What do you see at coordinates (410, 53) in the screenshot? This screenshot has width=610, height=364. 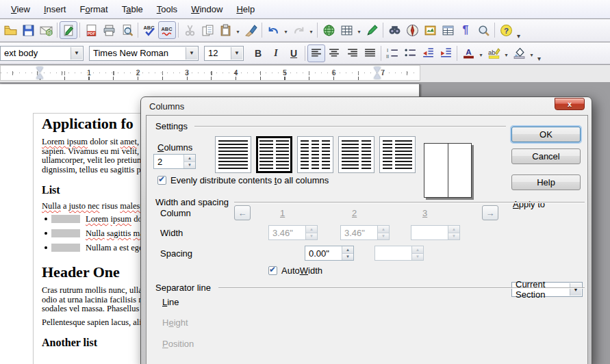 I see `bullet-list-button` at bounding box center [410, 53].